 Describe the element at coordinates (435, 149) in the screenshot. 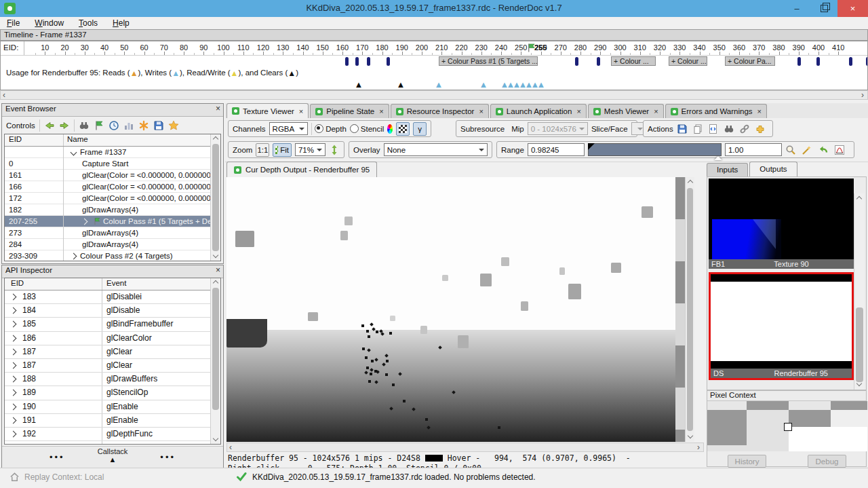

I see `overlay-select: None` at that location.